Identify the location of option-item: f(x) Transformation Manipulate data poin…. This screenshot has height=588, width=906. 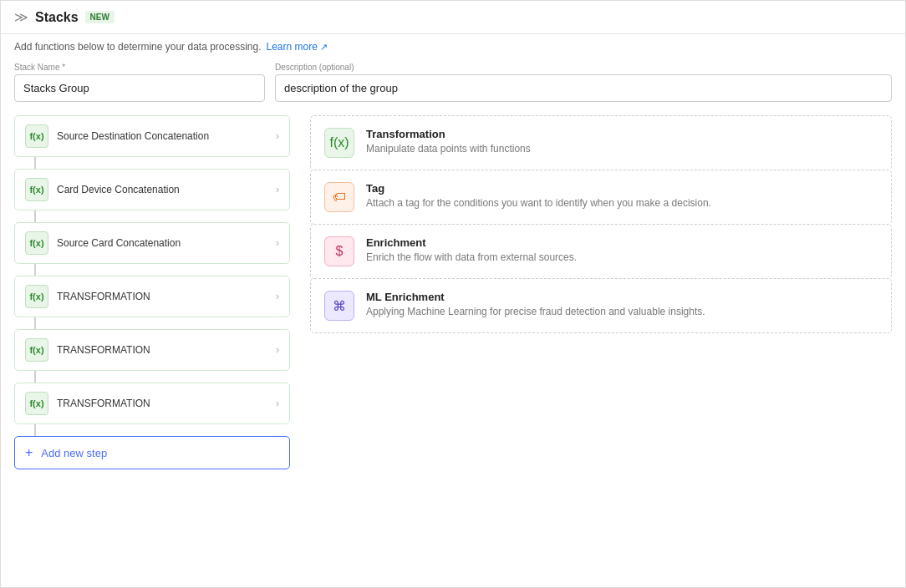
(601, 143).